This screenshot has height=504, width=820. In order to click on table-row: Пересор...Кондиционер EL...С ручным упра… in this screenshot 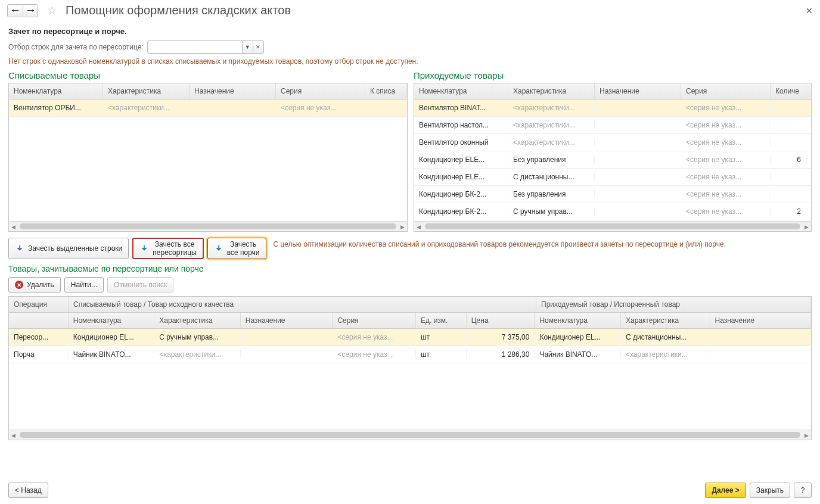, I will do `click(410, 337)`.